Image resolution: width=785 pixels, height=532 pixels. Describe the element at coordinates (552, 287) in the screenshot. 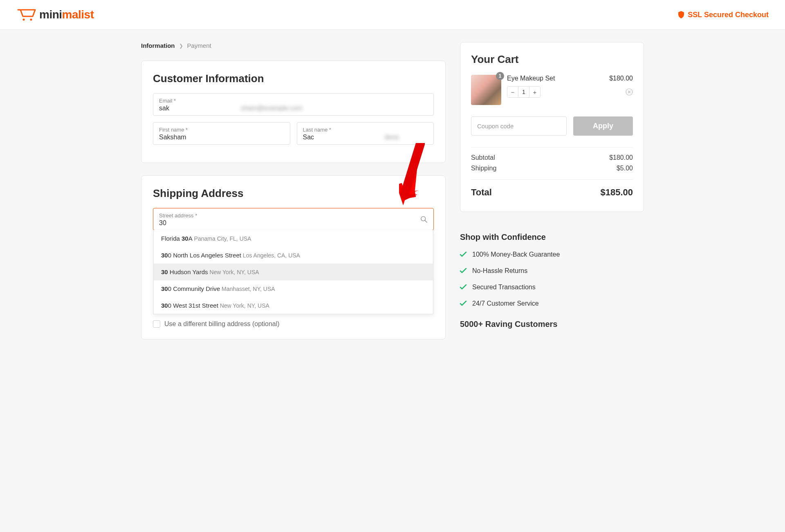

I see `confidence-item: Secured Transactions` at that location.